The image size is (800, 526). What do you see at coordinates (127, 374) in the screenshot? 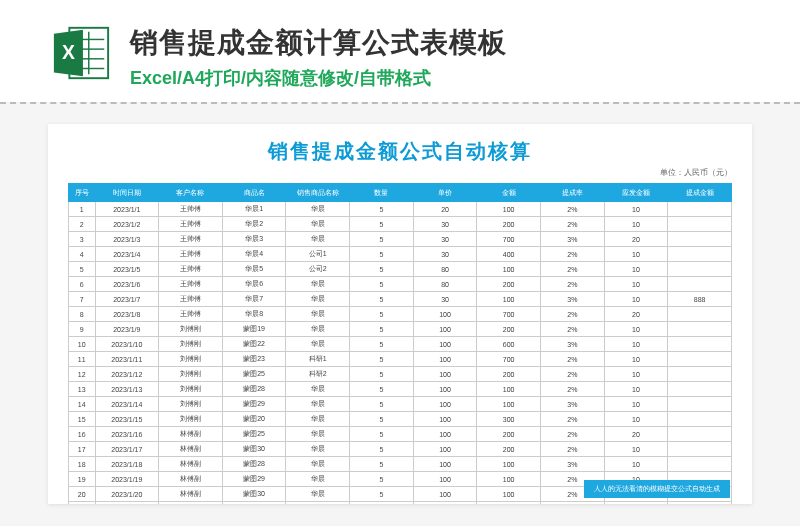
I see `table-cell: 2023/1/12` at bounding box center [127, 374].